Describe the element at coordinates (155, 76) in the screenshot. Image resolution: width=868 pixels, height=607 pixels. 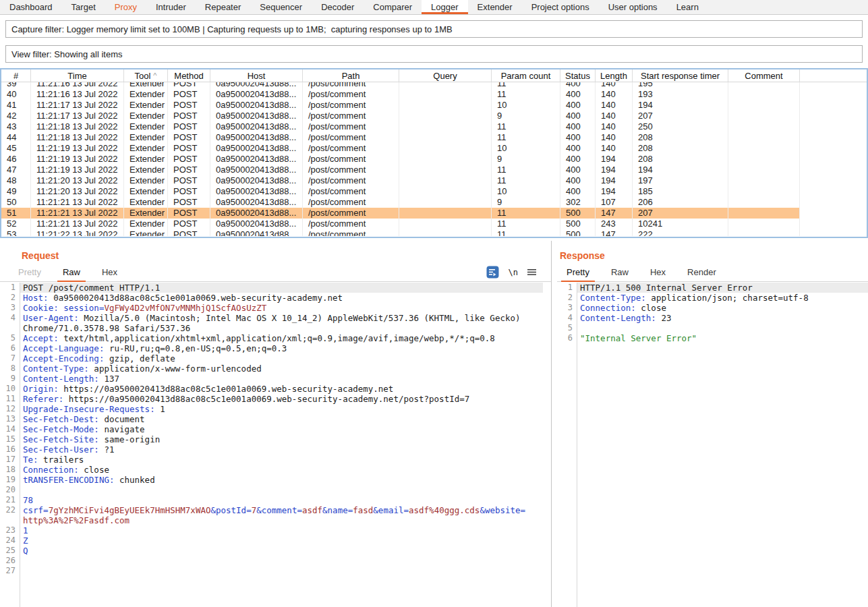
I see `sort-asc-icon: ^` at that location.